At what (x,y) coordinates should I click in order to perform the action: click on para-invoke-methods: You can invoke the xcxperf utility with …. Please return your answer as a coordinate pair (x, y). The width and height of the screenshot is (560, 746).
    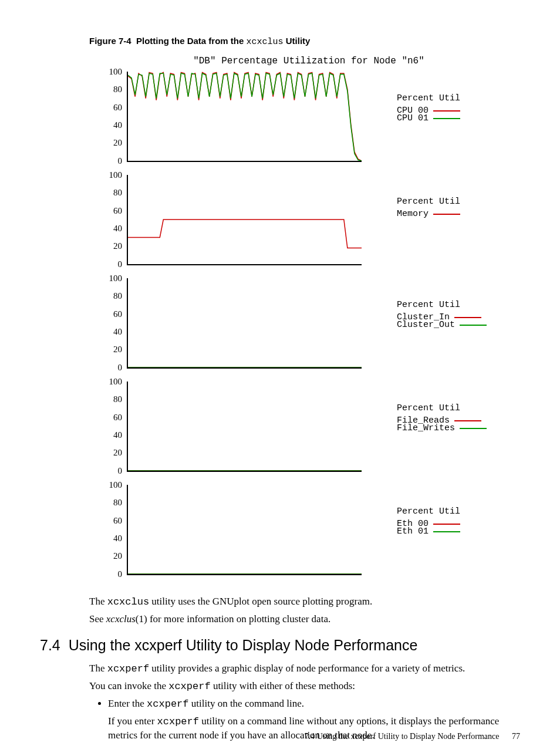
    Looking at the image, I should click on (305, 687).